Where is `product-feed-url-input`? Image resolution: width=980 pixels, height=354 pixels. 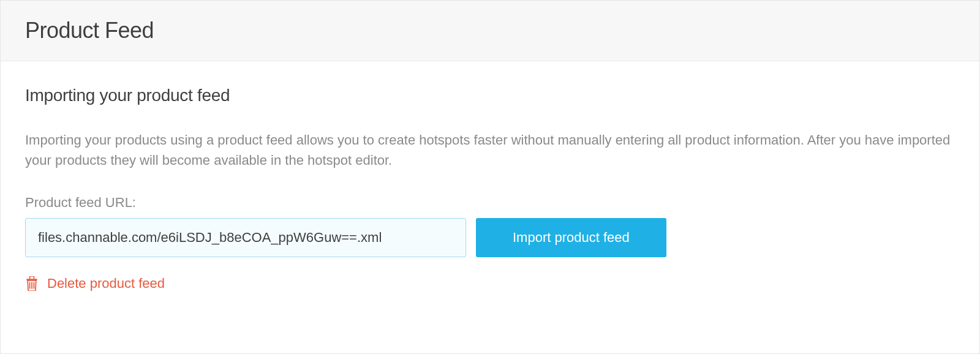
product-feed-url-input is located at coordinates (246, 238).